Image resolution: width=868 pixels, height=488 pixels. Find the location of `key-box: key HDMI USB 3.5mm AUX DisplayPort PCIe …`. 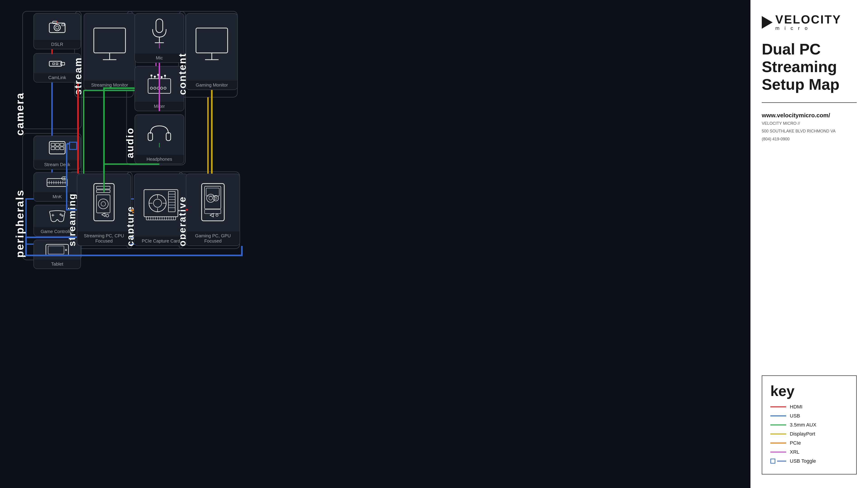

key-box: key HDMI USB 3.5mm AUX DisplayPort PCIe … is located at coordinates (809, 425).